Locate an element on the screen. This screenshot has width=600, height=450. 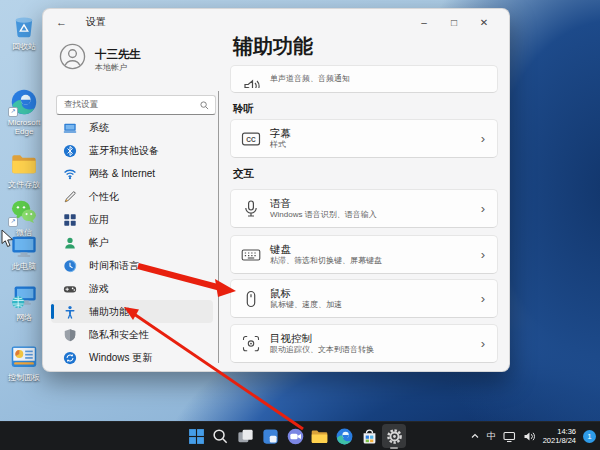
section-header: 交互 is located at coordinates (366, 174).